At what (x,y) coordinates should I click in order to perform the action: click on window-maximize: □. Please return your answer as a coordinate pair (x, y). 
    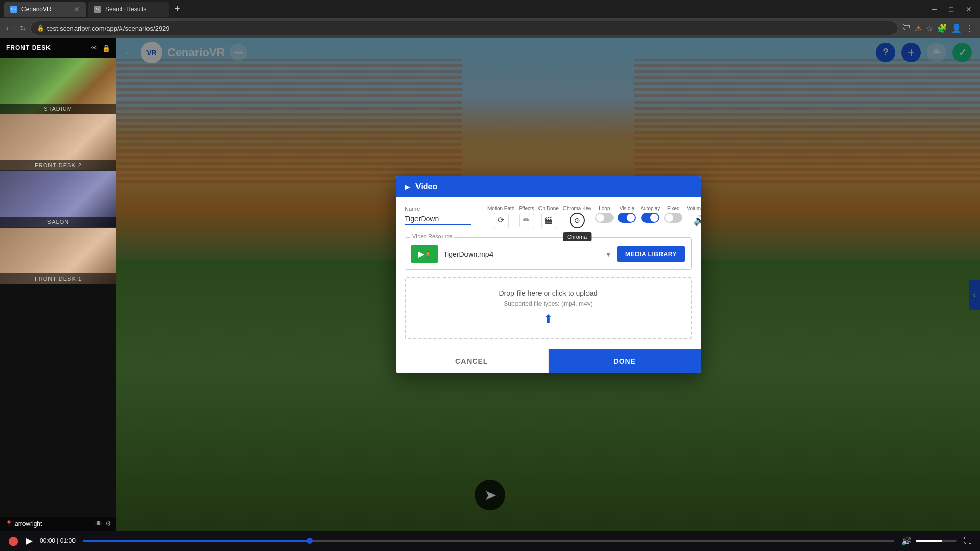
    Looking at the image, I should click on (951, 9).